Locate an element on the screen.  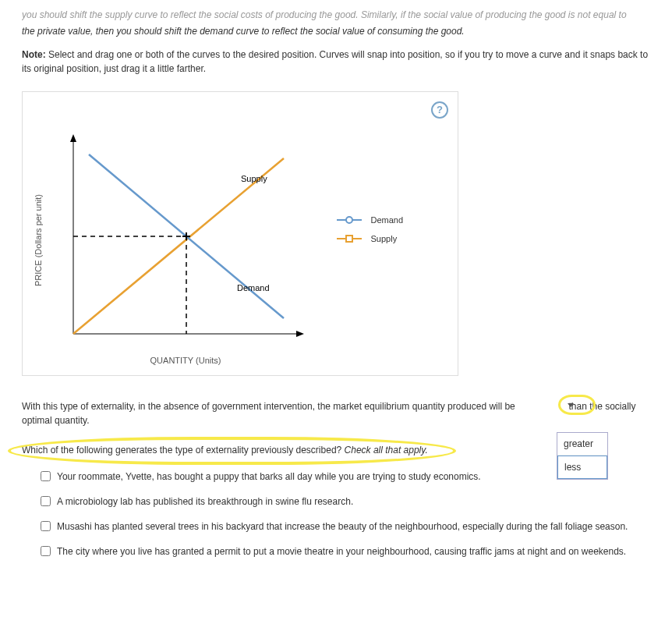
choice-4-checkbox is located at coordinates (45, 551).